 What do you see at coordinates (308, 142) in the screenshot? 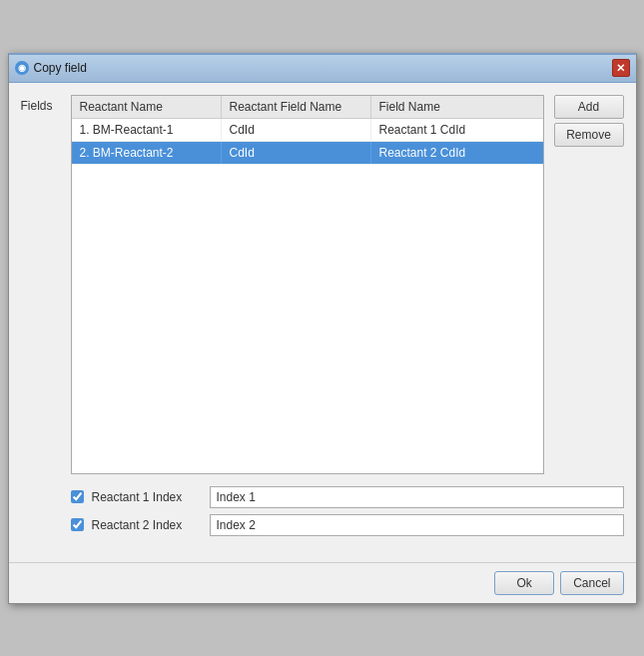
I see `table-rows-container: 1. BM-Reactant-1CdIdReactant 1 CdId2. BM…` at bounding box center [308, 142].